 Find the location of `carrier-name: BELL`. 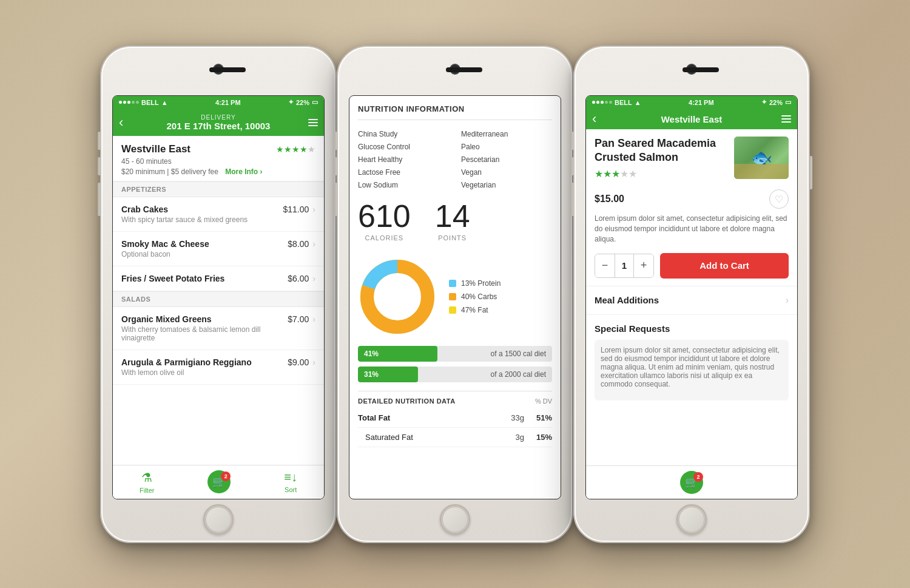

carrier-name: BELL is located at coordinates (150, 103).